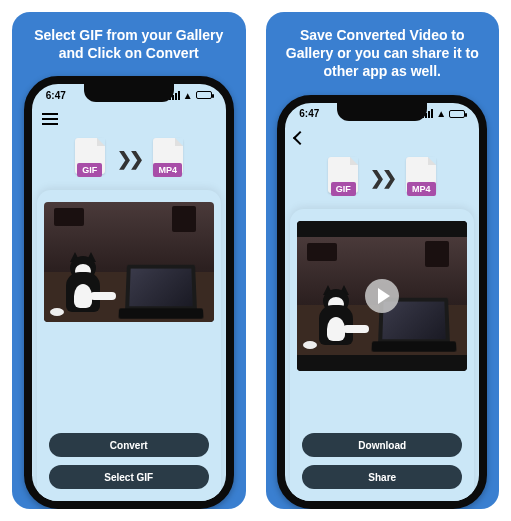  What do you see at coordinates (129, 445) in the screenshot?
I see `convert-button: Convert` at bounding box center [129, 445].